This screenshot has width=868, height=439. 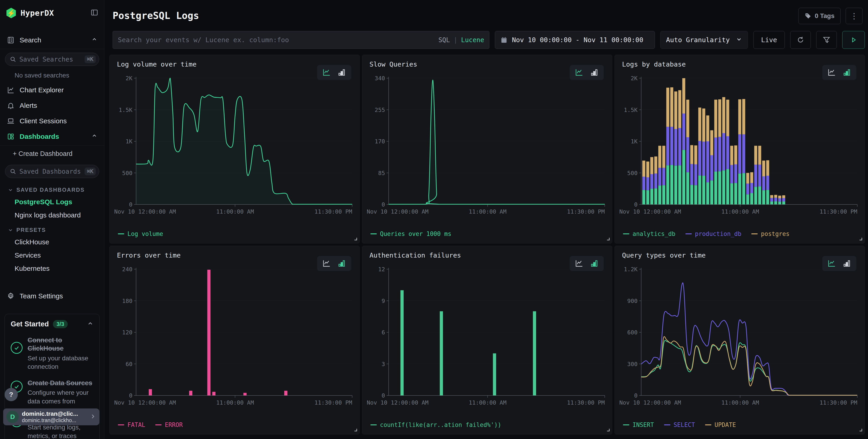 What do you see at coordinates (720, 425) in the screenshot?
I see `legend-entry: UPDATE` at bounding box center [720, 425].